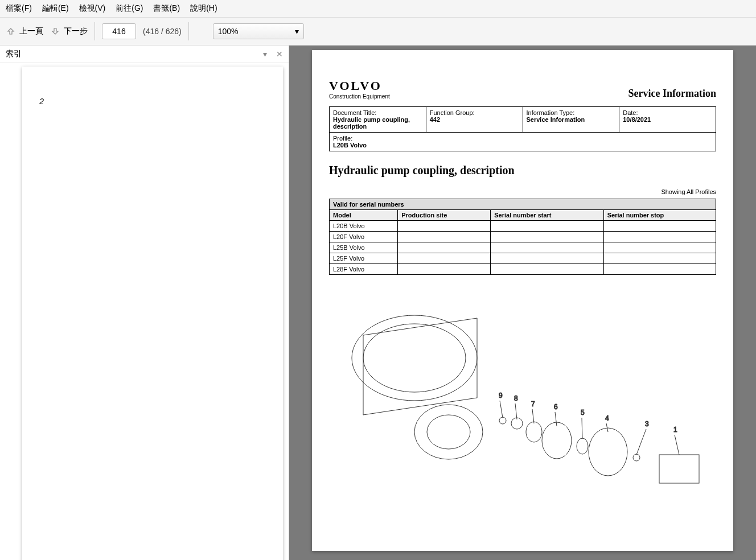 The image size is (756, 560). I want to click on prev-label: 上一頁, so click(31, 31).